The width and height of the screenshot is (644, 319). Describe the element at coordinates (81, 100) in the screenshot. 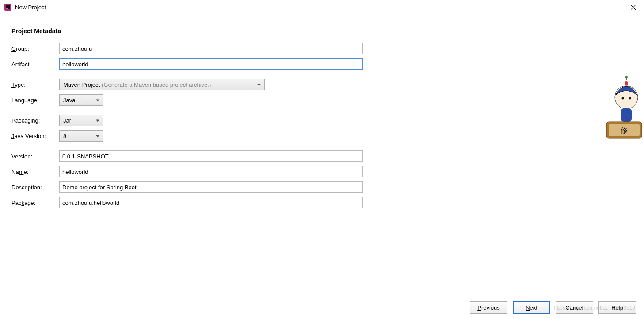

I see `language-select: Java` at that location.